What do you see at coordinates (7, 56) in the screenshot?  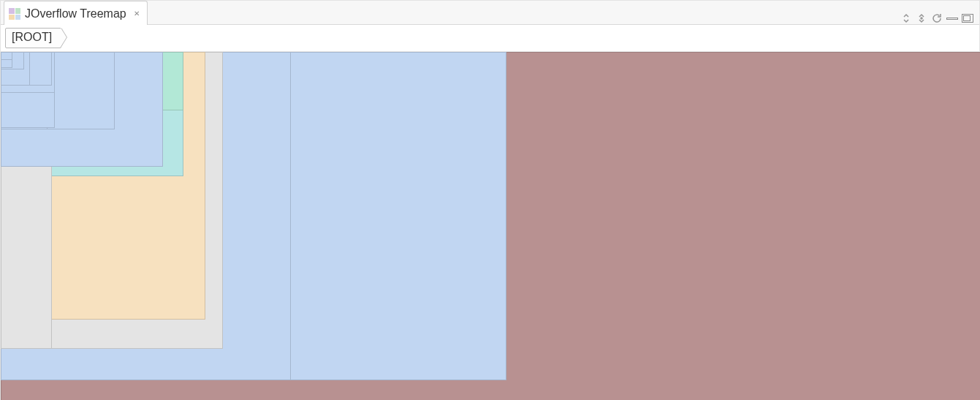 I see `r6` at bounding box center [7, 56].